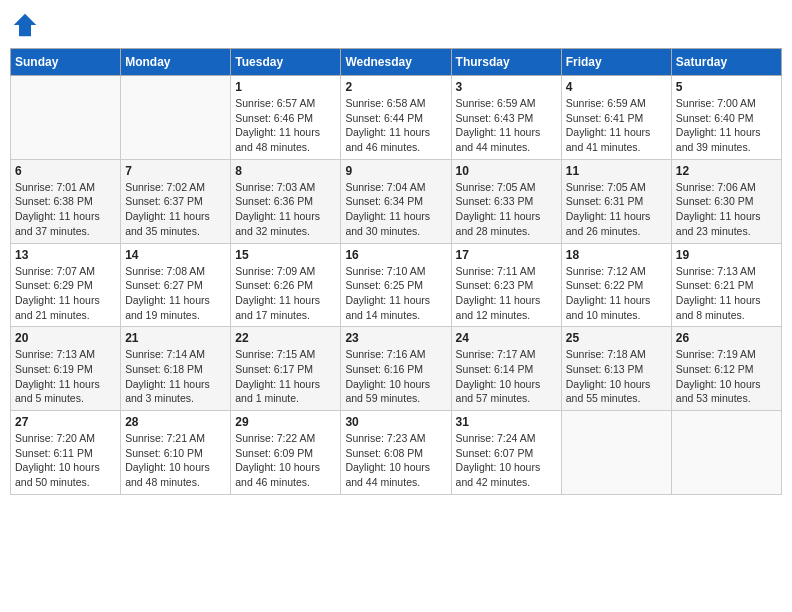 Image resolution: width=792 pixels, height=612 pixels. What do you see at coordinates (726, 369) in the screenshot?
I see `calendar-cell: 26Sunrise: 7:19 AM Sunset: 6:12 PM Dayli…` at bounding box center [726, 369].